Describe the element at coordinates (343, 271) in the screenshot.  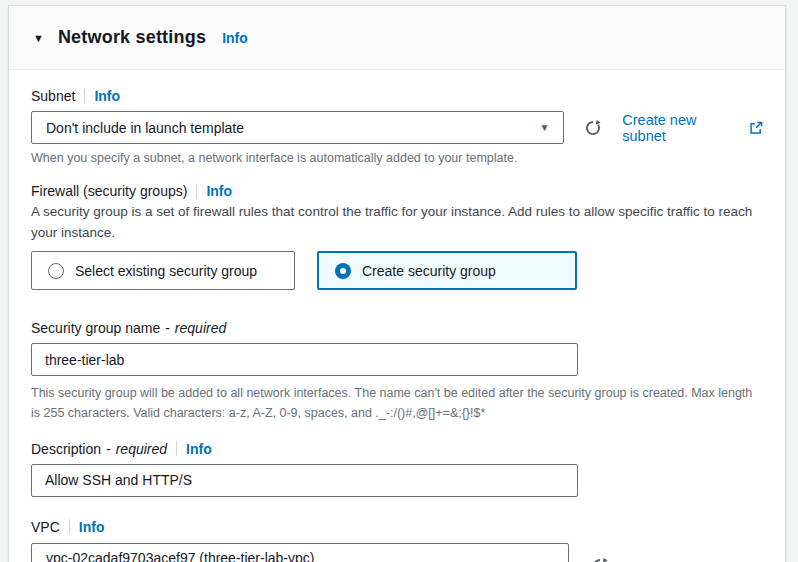
I see `radio-checked-icon` at that location.